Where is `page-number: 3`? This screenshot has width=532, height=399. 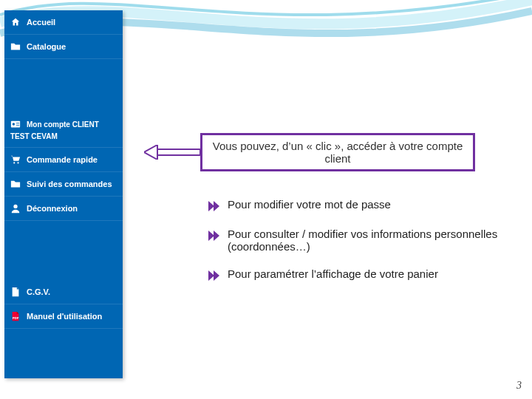
page-number: 3 is located at coordinates (519, 386).